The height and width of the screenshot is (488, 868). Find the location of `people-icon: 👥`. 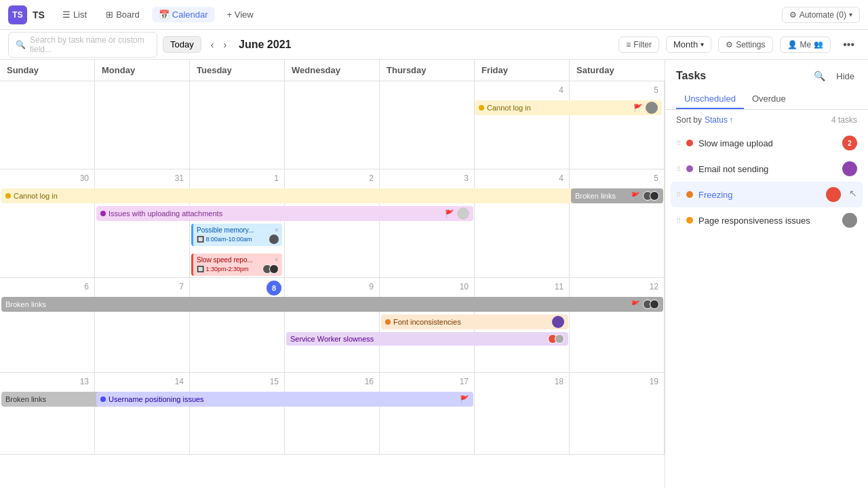

people-icon: 👥 is located at coordinates (818, 45).